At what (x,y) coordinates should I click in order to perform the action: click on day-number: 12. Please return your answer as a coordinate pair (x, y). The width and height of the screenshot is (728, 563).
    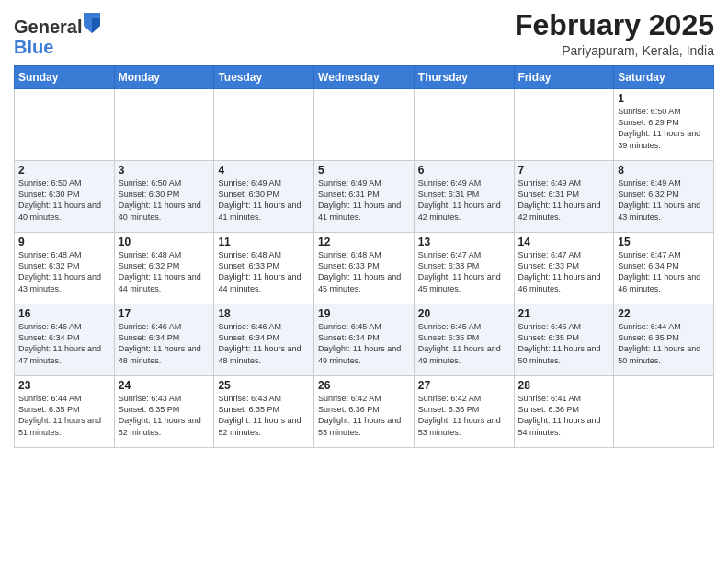
    Looking at the image, I should click on (364, 242).